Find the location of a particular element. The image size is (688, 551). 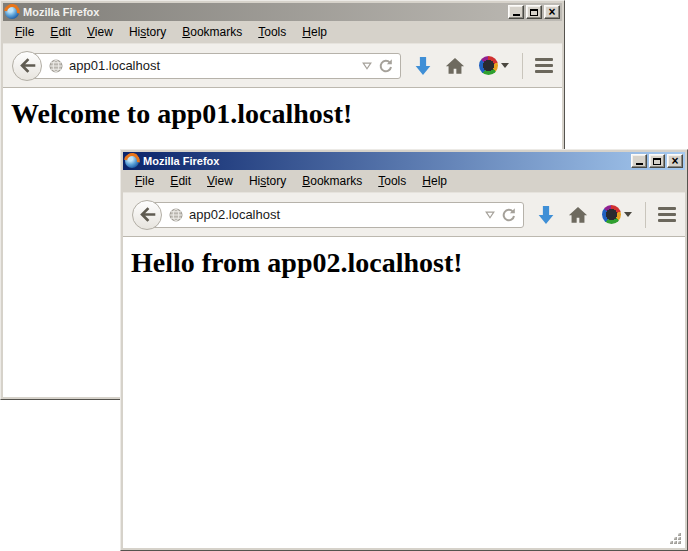

url-bar: app02.localhost is located at coordinates (336, 215).